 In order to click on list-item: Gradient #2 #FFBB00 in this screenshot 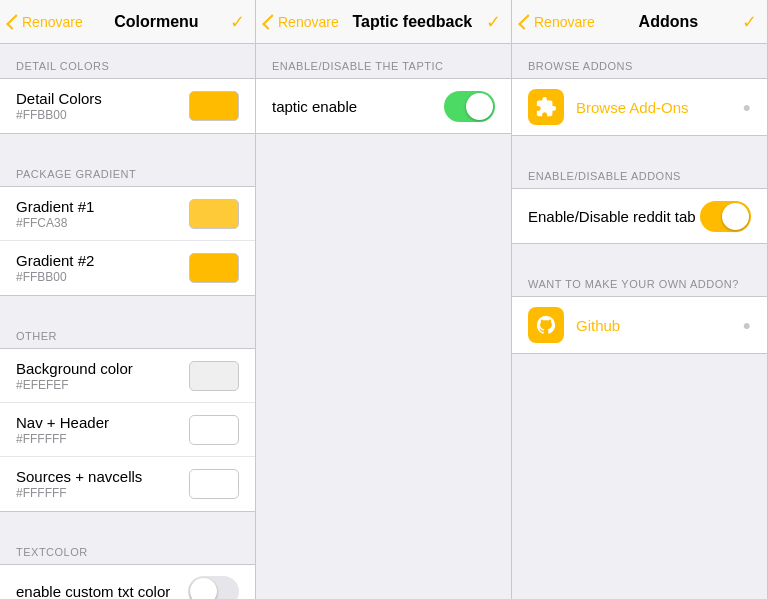, I will do `click(128, 268)`.